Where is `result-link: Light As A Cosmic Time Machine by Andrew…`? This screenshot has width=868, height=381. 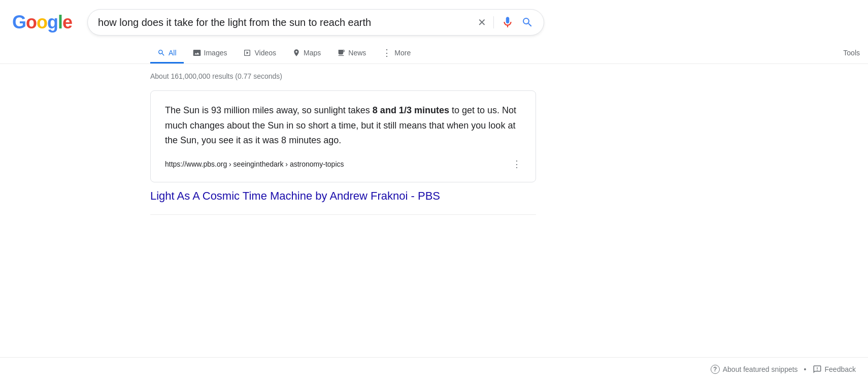 result-link: Light As A Cosmic Time Machine by Andrew… is located at coordinates (295, 196).